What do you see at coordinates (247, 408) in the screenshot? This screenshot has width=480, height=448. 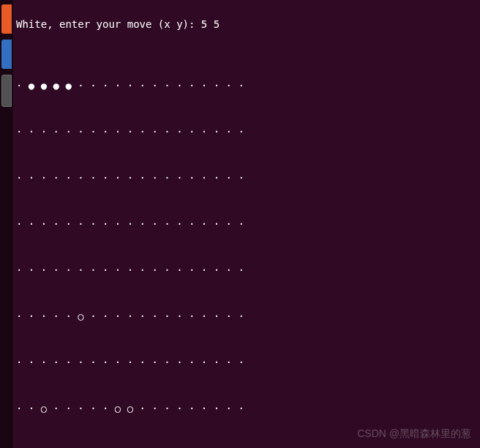 I see `board-row: · · ○ · · · · · ○ ○ · · · · · · · · ·` at bounding box center [247, 408].